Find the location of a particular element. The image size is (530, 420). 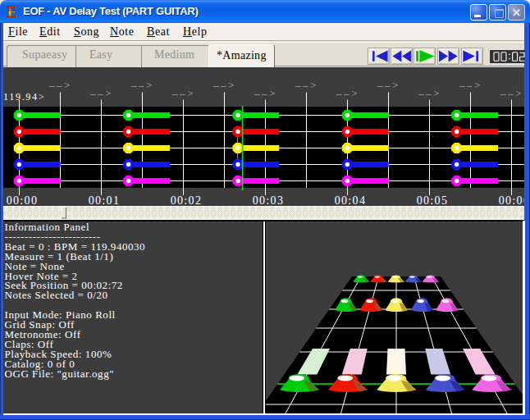

svg-text: 00:04 is located at coordinates (351, 200).